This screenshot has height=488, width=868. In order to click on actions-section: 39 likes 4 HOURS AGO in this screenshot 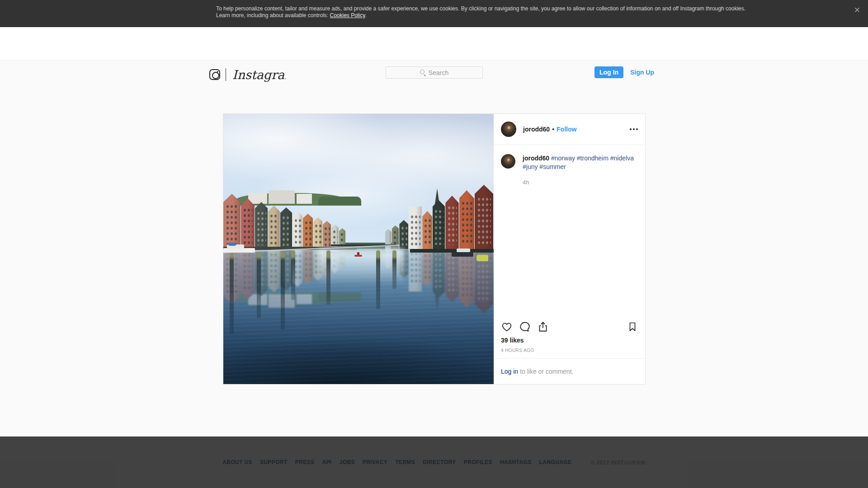, I will do `click(570, 338)`.